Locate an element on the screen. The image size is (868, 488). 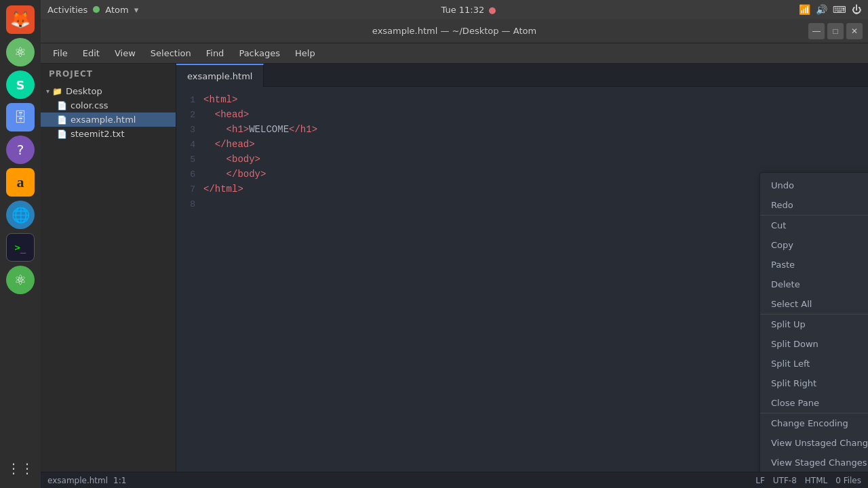
line-number-6: 6 is located at coordinates (190, 175).